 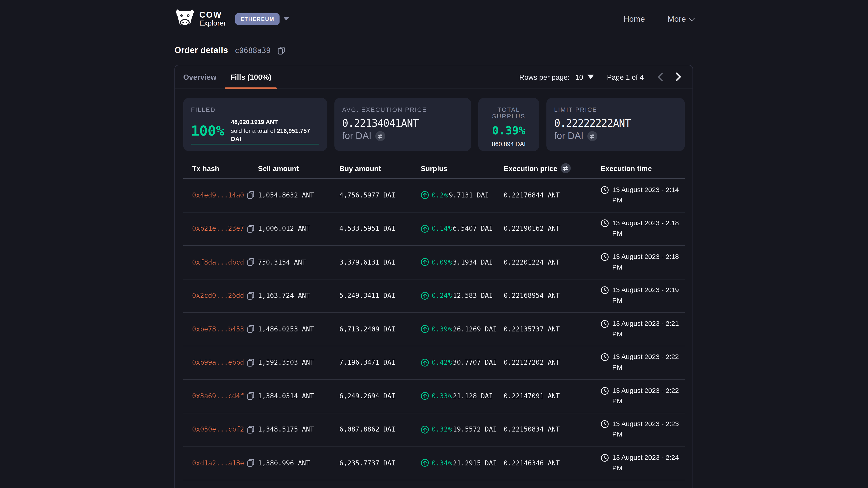 What do you see at coordinates (380, 136) in the screenshot?
I see `swap-price-units-button` at bounding box center [380, 136].